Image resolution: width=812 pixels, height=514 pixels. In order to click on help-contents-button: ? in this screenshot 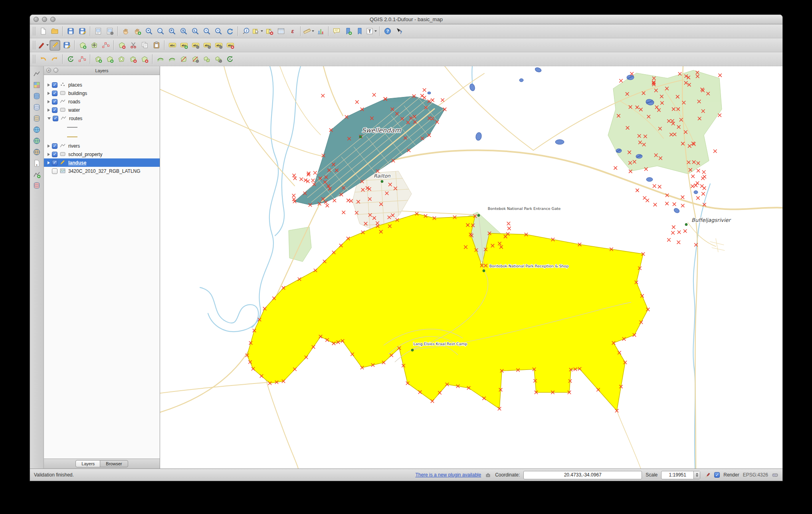, I will do `click(387, 31)`.